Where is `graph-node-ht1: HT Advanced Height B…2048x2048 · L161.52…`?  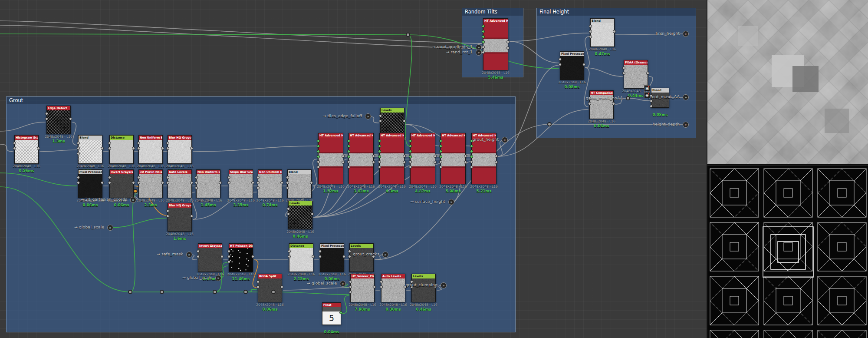
graph-node-ht1: HT Advanced Height B…2048x2048 · L161.52… is located at coordinates (331, 159).